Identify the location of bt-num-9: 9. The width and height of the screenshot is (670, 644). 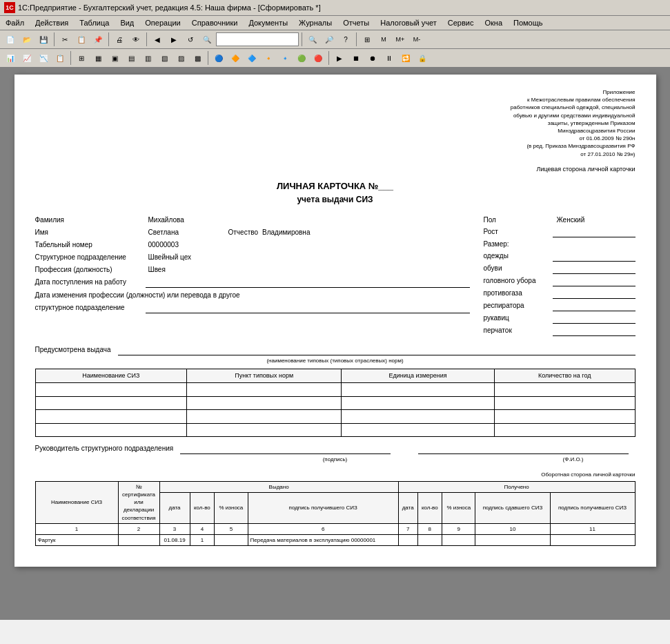
(459, 529).